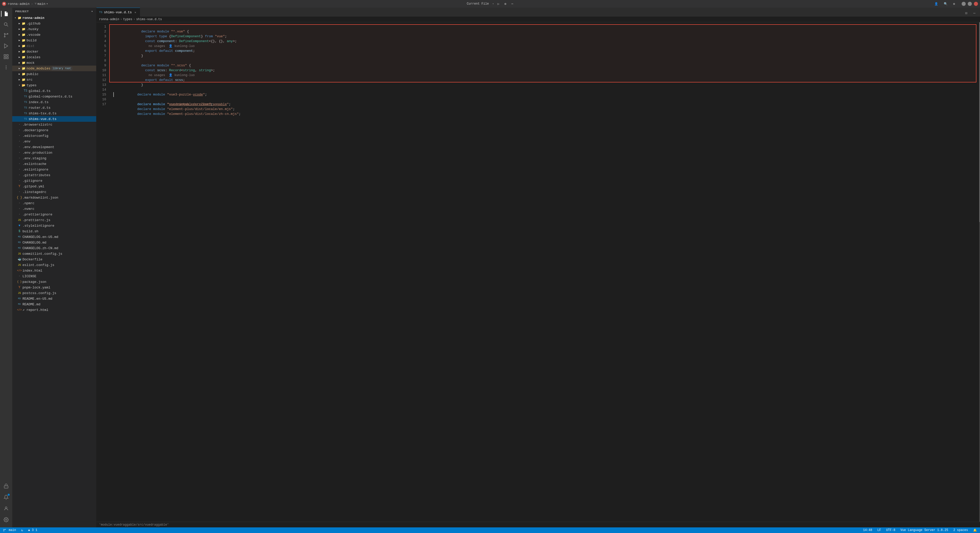  Describe the element at coordinates (6, 35) in the screenshot. I see `source-control-icon` at that location.